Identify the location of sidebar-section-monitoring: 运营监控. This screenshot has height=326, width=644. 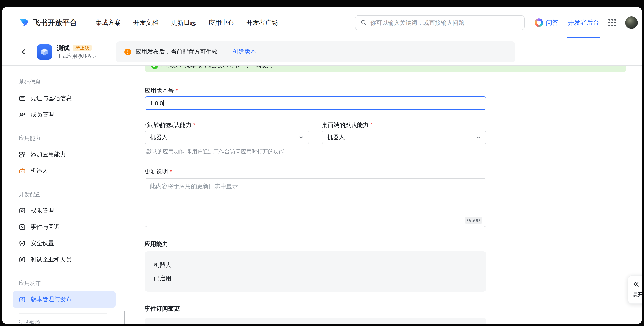
(65, 322).